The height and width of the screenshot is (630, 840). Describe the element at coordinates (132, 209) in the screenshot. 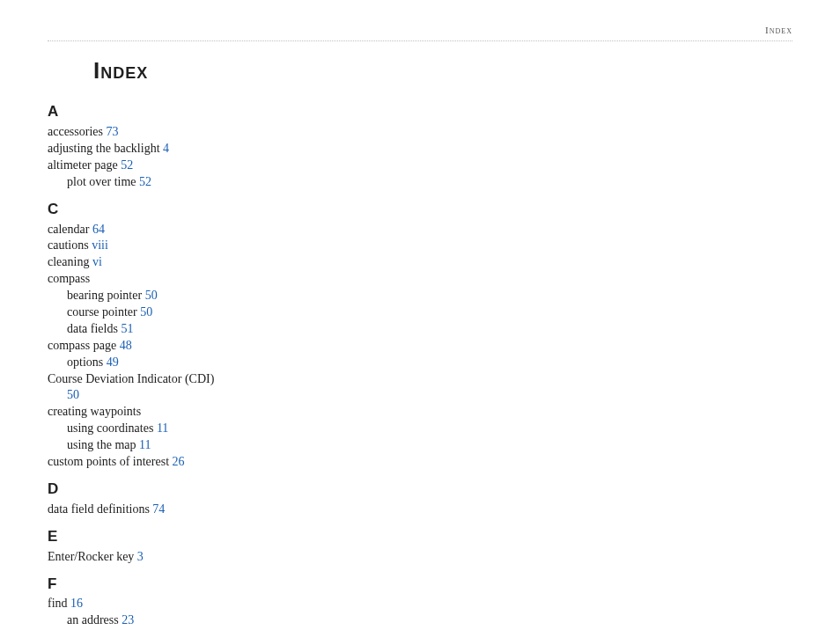

I see `index-section-letter: C` at that location.